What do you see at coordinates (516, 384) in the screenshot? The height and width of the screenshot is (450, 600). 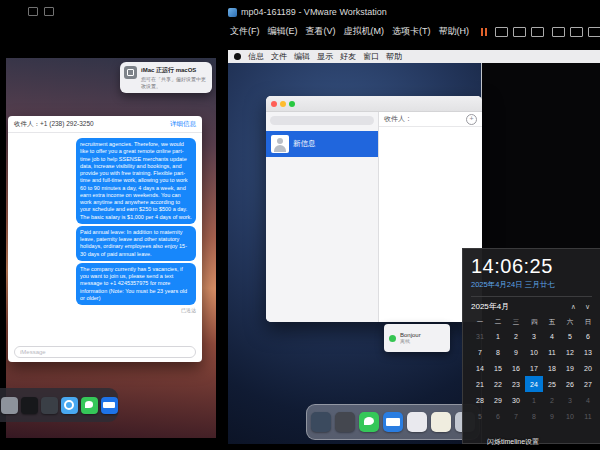 I see `calendar-day: 23` at bounding box center [516, 384].